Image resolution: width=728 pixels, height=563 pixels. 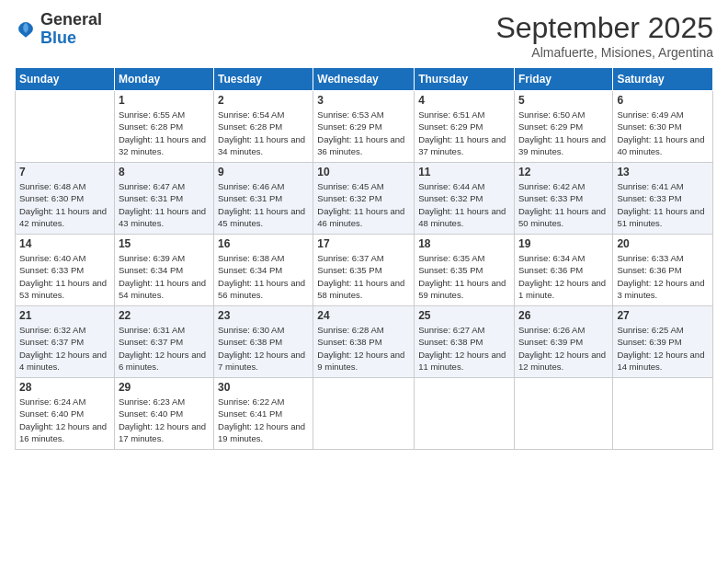 What do you see at coordinates (64, 244) in the screenshot?
I see `day-number: 14` at bounding box center [64, 244].